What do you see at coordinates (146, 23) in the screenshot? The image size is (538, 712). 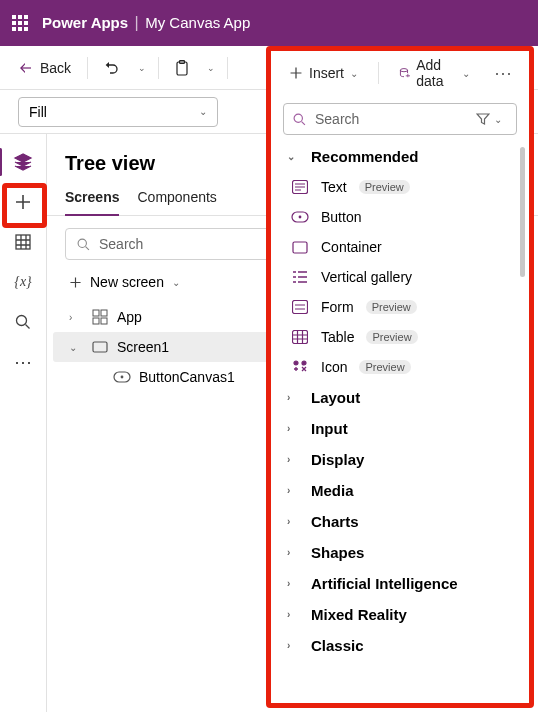 I see `product-title: Power Apps | My Canvas App` at bounding box center [146, 23].